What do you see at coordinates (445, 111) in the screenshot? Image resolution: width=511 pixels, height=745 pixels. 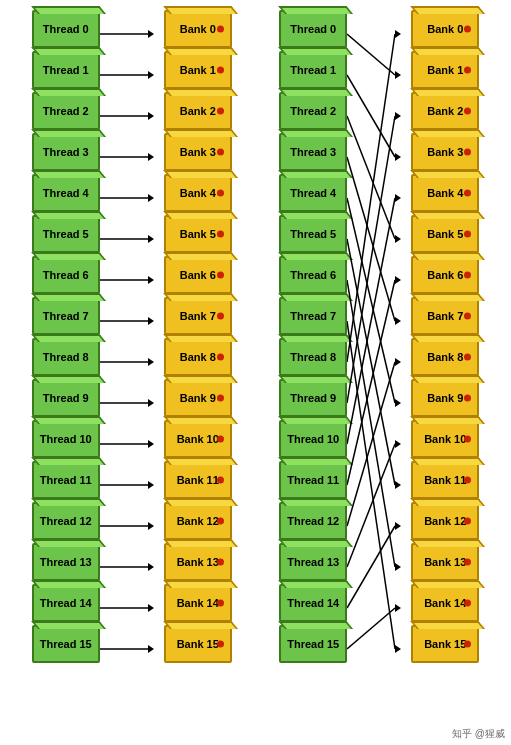 I see `bank-box-2: Bank 2` at bounding box center [445, 111].